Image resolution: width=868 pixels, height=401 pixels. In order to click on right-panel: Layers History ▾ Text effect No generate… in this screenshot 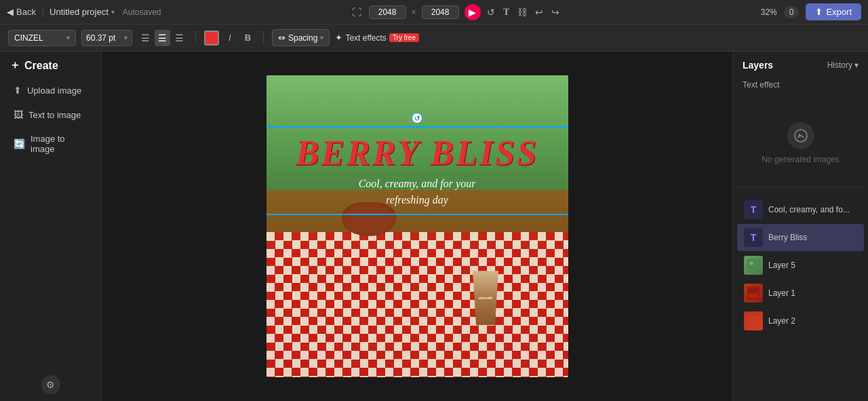, I will do `click(800, 227)`.